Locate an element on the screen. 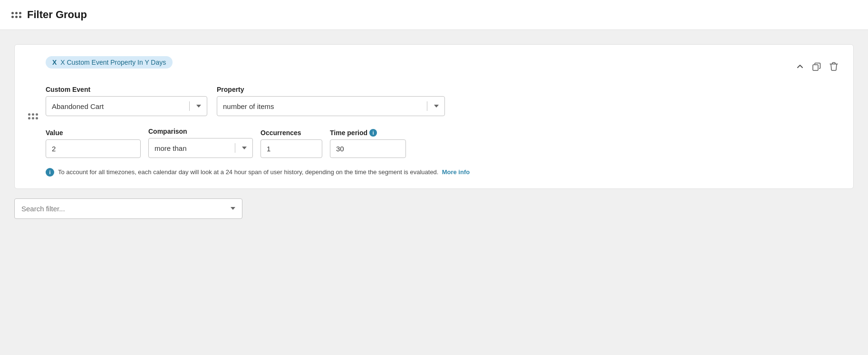 Image resolution: width=868 pixels, height=355 pixels. timeperiod-field-group: Time period i is located at coordinates (368, 144).